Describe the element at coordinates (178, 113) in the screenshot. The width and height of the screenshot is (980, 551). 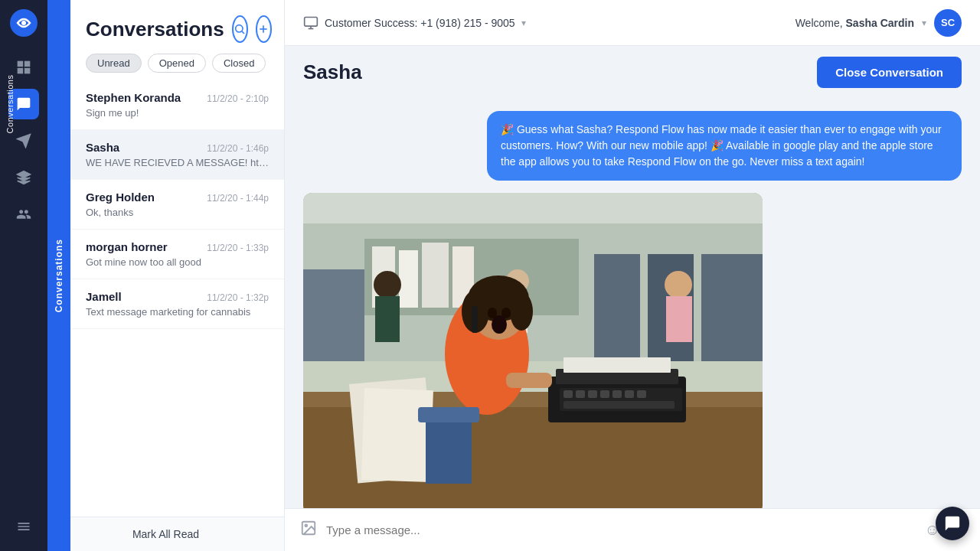
I see `message-preview: Sign me up!` at that location.